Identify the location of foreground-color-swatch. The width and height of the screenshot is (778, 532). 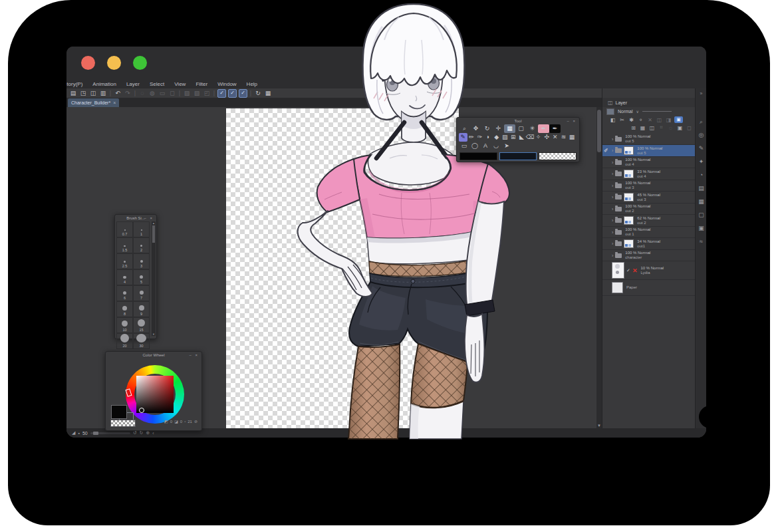
(119, 412).